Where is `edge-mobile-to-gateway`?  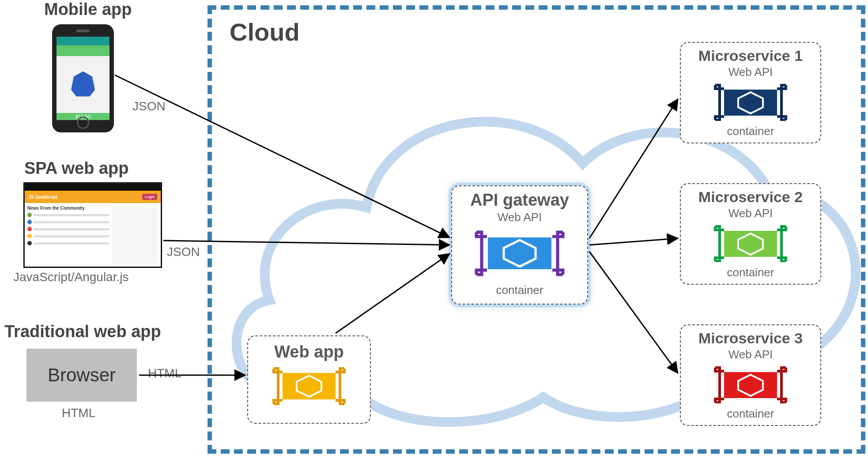
edge-mobile-to-gateway is located at coordinates (282, 156).